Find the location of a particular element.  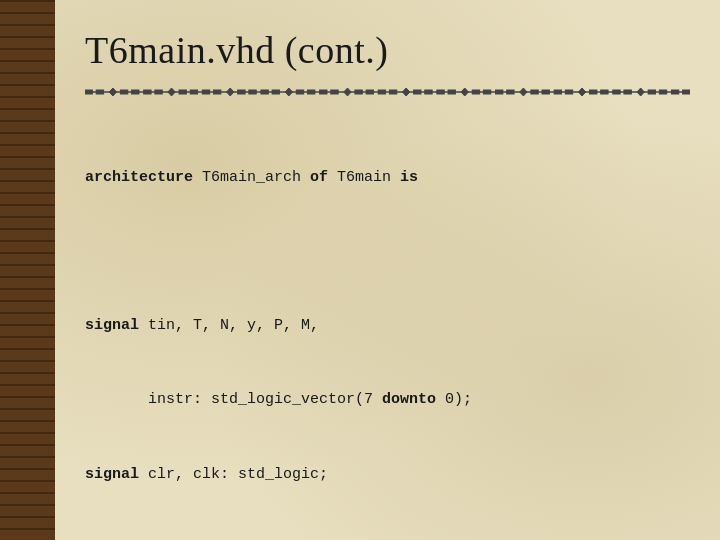

code-line-3: signal tin, T, N, y, P, M, is located at coordinates (388, 326).